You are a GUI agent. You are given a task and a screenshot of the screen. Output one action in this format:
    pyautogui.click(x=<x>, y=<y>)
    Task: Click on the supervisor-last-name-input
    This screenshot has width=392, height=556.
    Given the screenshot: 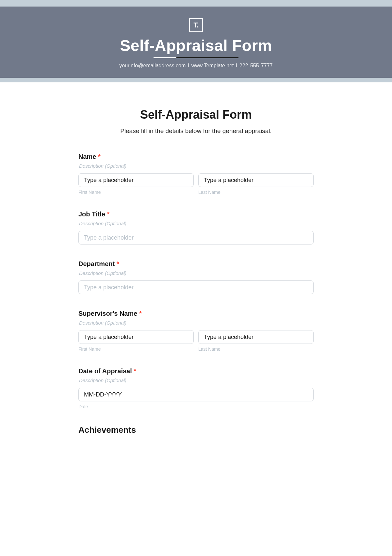 What is the action you would take?
    pyautogui.click(x=256, y=337)
    